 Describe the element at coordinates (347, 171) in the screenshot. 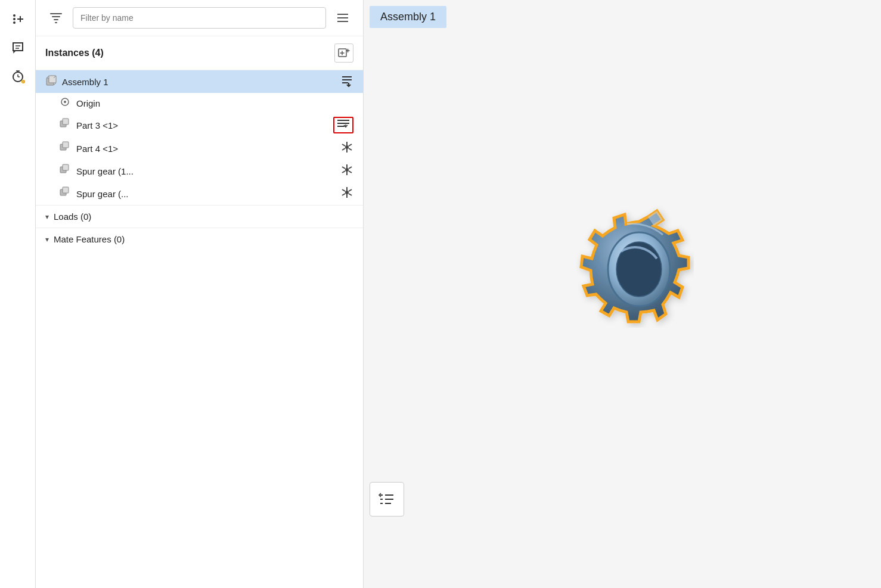

I see `spurgear1-action-icon` at that location.